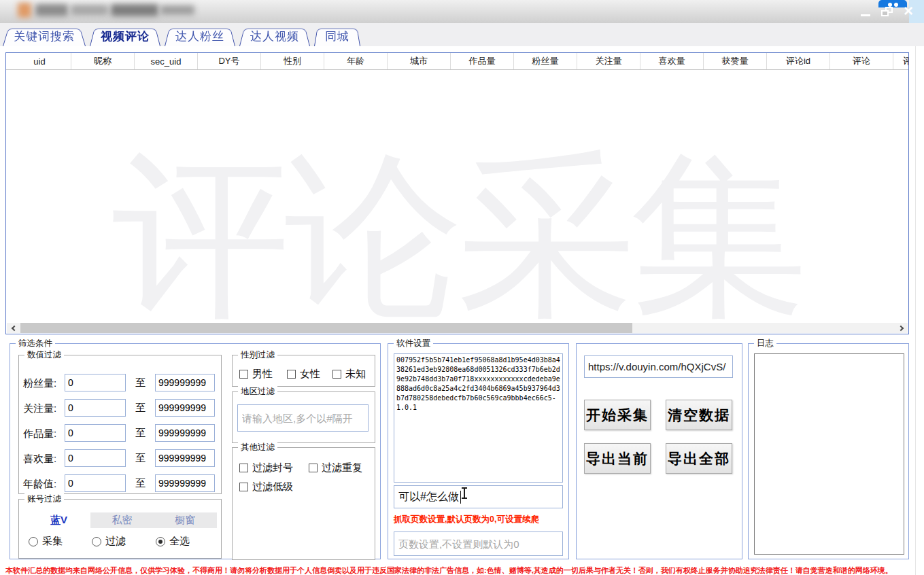  I want to click on works-max-input, so click(185, 433).